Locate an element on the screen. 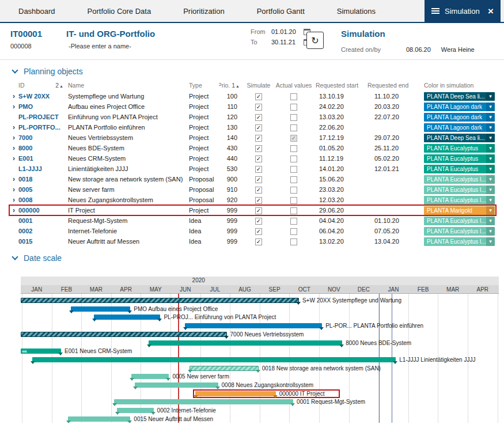  col-id: ID is located at coordinates (22, 85).